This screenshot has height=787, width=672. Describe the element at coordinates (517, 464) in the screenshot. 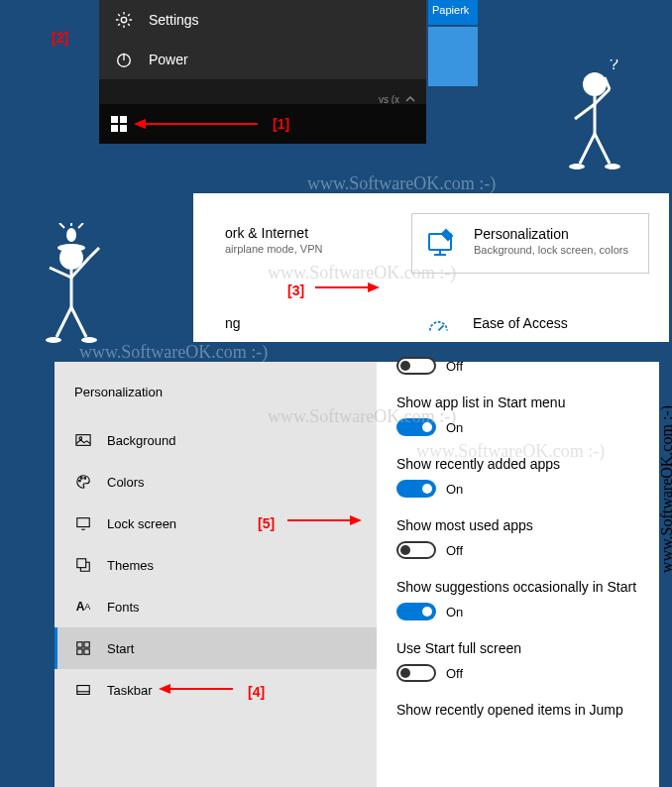

I see `recent-apps-label: Show recently added apps` at that location.